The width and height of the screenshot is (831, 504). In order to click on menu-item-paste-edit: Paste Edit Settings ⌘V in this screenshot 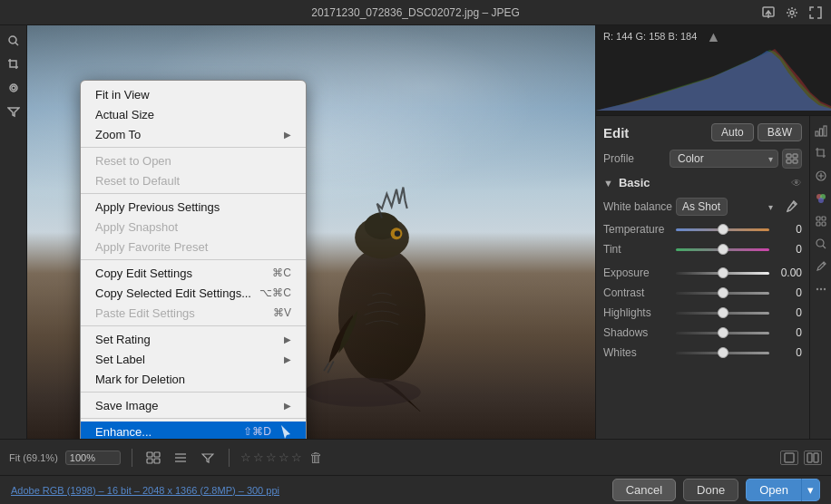, I will do `click(193, 313)`.